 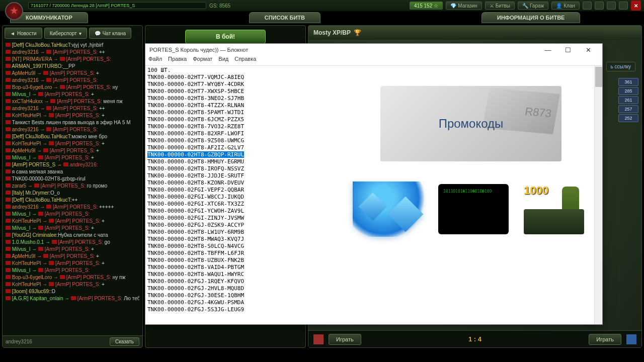 I want to click on clan-button: 👤Клан, so click(x=566, y=6).